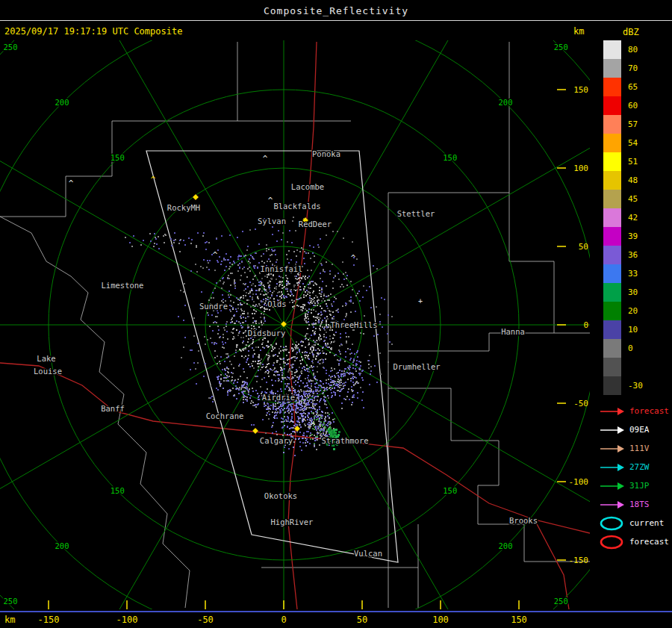 The height and width of the screenshot is (628, 672). I want to click on legend-item: forecast, so click(635, 542).